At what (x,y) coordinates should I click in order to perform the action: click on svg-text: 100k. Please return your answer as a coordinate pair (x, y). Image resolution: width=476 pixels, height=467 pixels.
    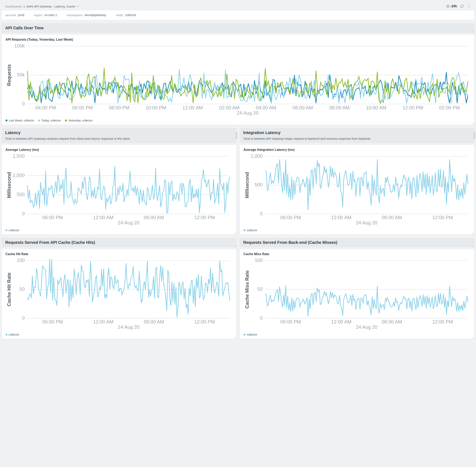
    Looking at the image, I should click on (20, 46).